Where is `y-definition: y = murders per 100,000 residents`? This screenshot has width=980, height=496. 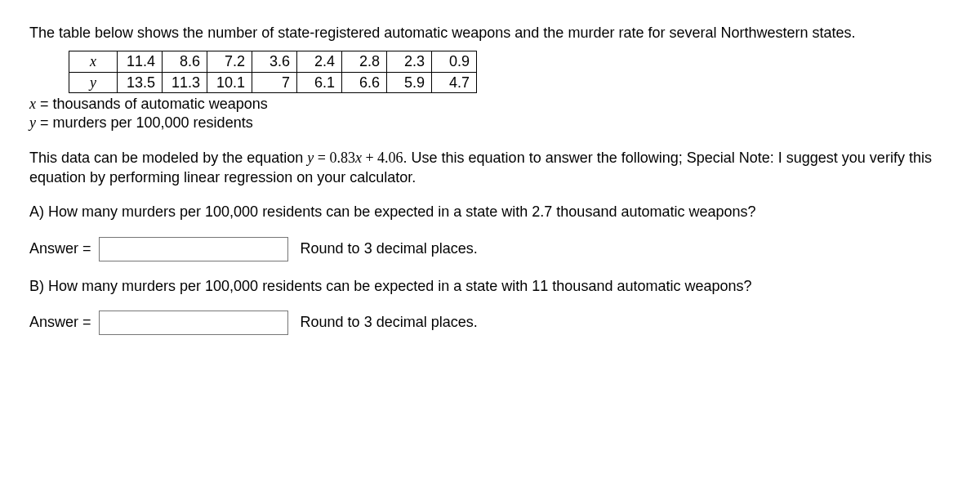
y-definition: y = murders per 100,000 residents is located at coordinates (490, 123).